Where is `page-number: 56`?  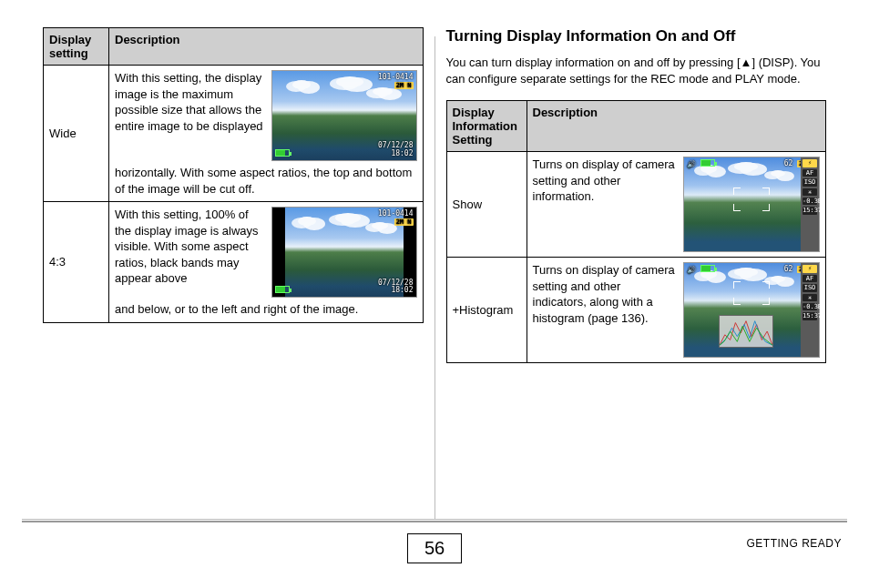
page-number: 56 is located at coordinates (434, 548).